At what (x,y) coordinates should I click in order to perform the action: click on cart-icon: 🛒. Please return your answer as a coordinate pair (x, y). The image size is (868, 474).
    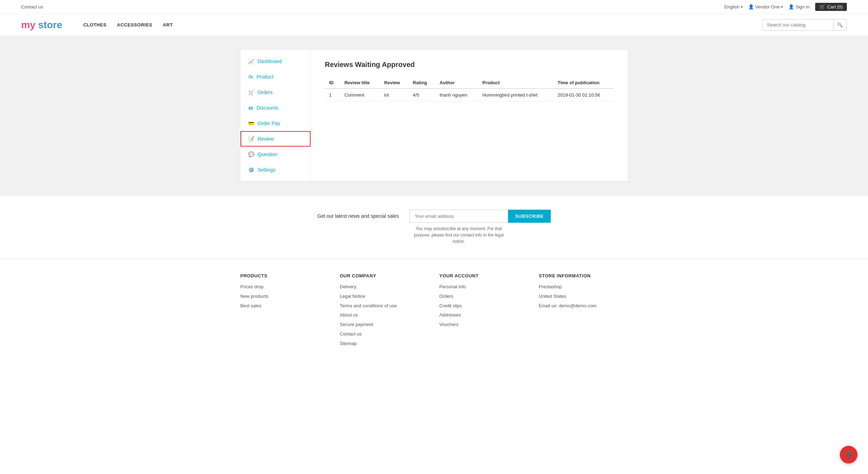
    Looking at the image, I should click on (822, 7).